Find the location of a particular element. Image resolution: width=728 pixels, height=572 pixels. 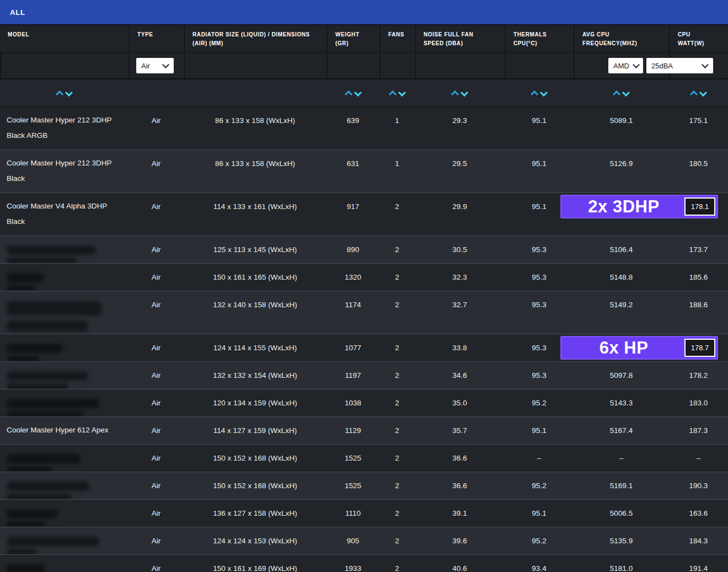

cell-freq: 5148.8 is located at coordinates (621, 277).